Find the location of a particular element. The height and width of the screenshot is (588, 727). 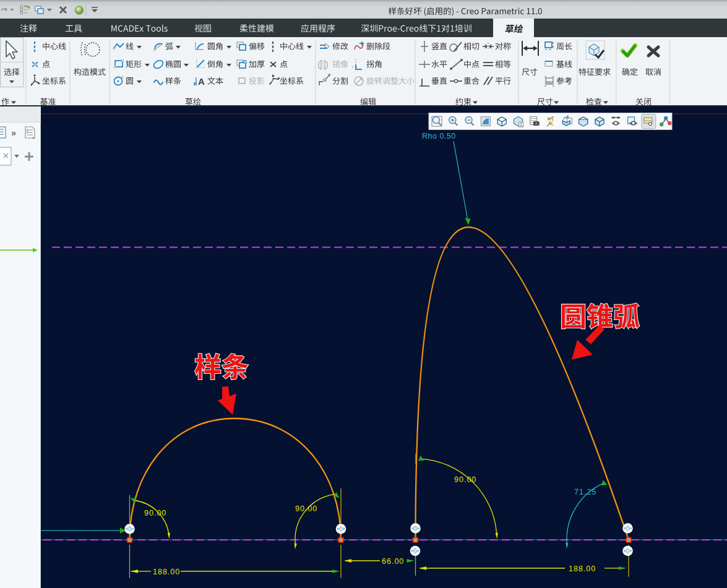

svg-text: REF is located at coordinates (550, 82).